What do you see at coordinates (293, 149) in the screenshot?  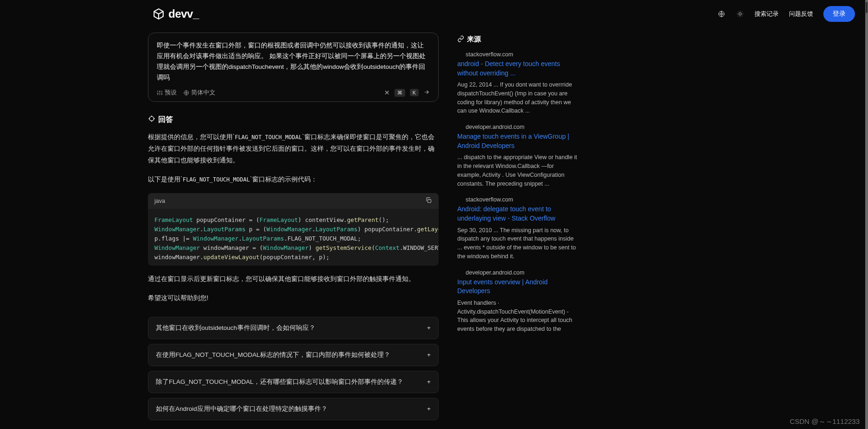 I see `answer-paragraph-1: 根据提供的信息，您可以使用`FLAG_NOT_TOUCH_MODAL`窗口标志来…` at bounding box center [293, 149].